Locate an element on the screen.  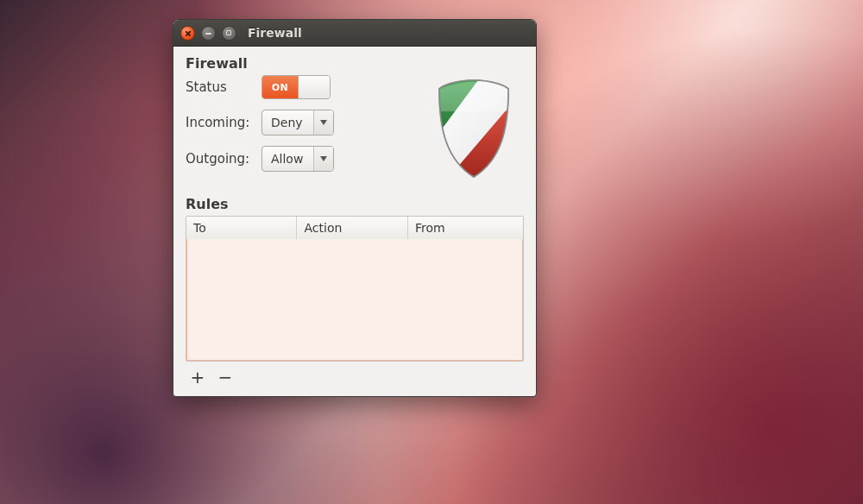
minimize-icon is located at coordinates (209, 33).